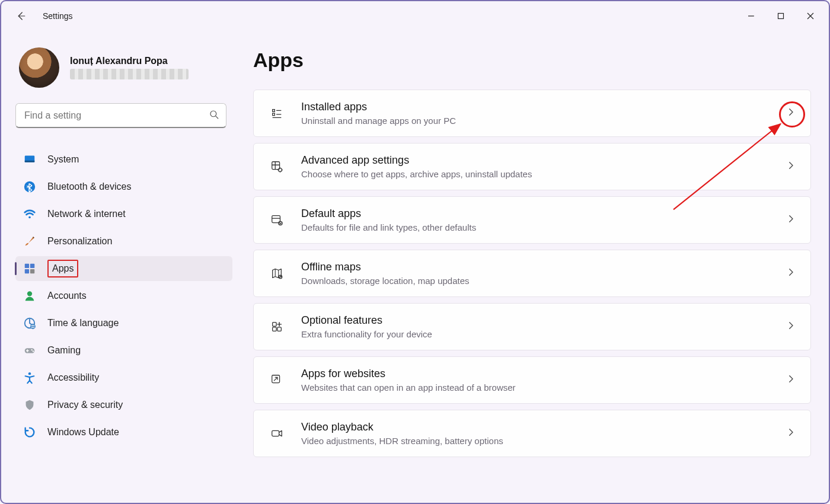 This screenshot has height=504, width=830. Describe the element at coordinates (385, 267) in the screenshot. I see `card-title: Offline maps` at that location.